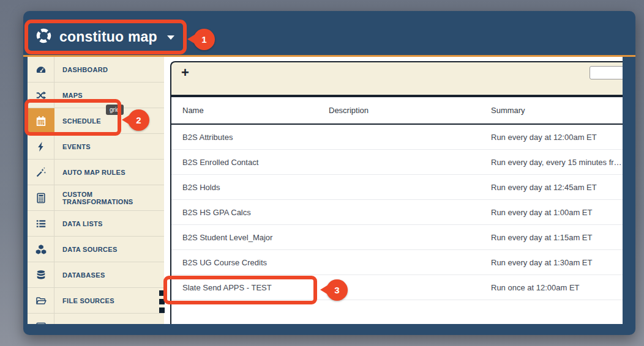 Image resolution: width=644 pixels, height=346 pixels. What do you see at coordinates (185, 73) in the screenshot?
I see `add-button: +` at bounding box center [185, 73].